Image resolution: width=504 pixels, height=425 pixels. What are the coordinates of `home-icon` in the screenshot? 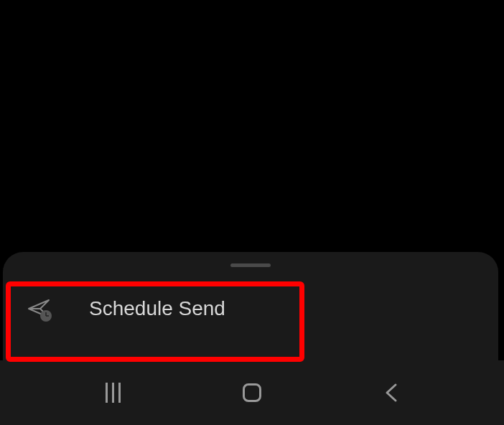 It's located at (252, 393).